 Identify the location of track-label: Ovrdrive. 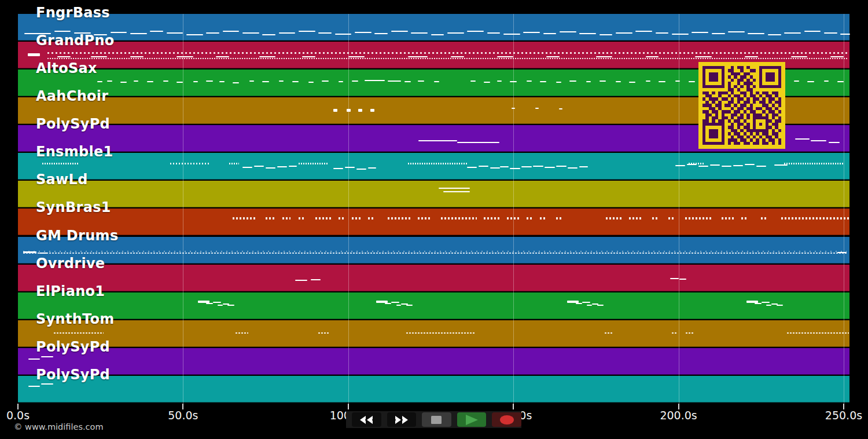
(71, 264).